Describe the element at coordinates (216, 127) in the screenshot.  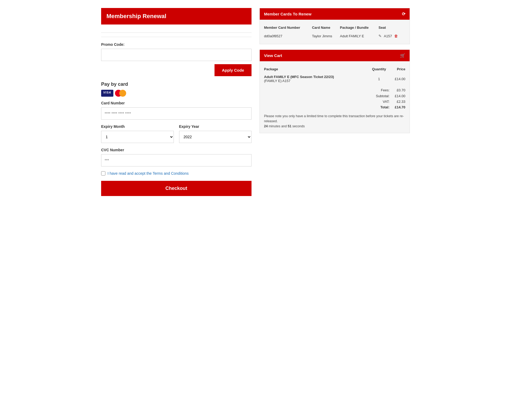
I see `expiry-year-label: Expiry Year` at that location.